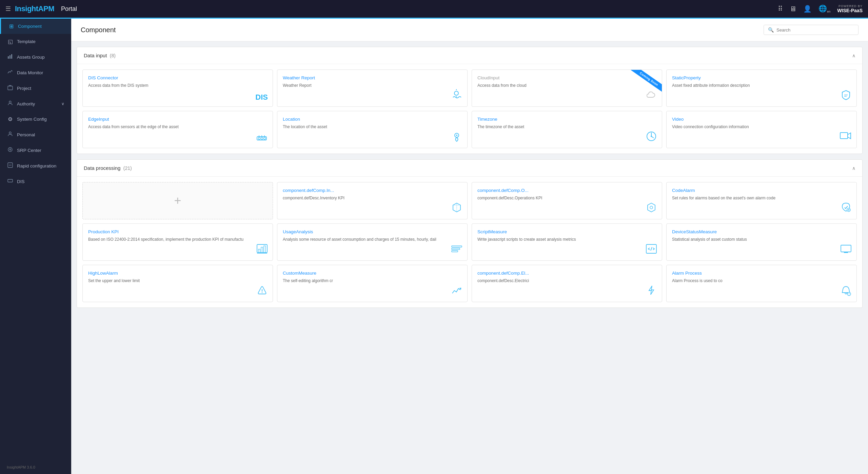  I want to click on inventory-kpi-icon, so click(457, 209).